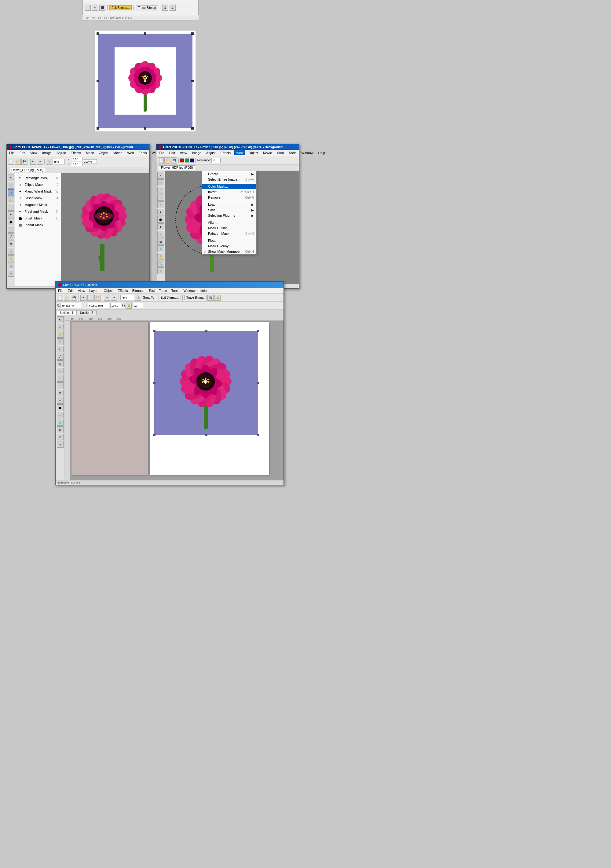 This screenshot has height=868, width=611. What do you see at coordinates (60, 408) in the screenshot?
I see `cd-tb-connector: ⬤` at bounding box center [60, 408].